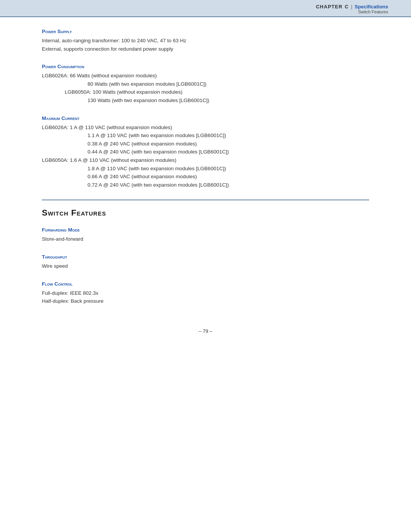  I want to click on mc-line-7: 0.72 A @ 240 VAC (with two expansion mod…, so click(228, 185).